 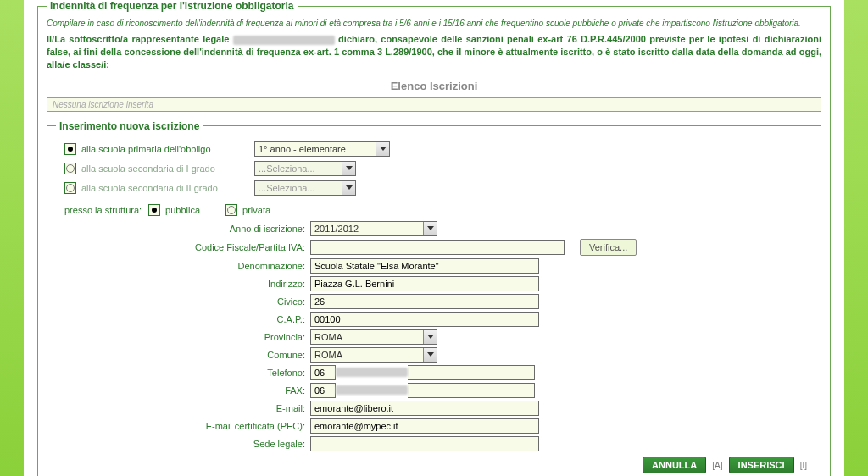 I want to click on label-denom: Denominazione:, so click(x=217, y=266).